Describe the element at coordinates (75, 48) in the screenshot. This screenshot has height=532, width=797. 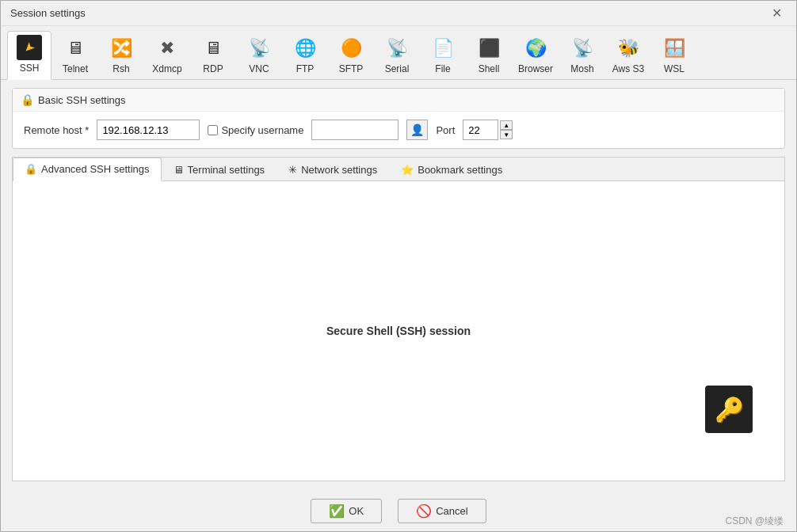
I see `telnet-icon: 🖥` at that location.